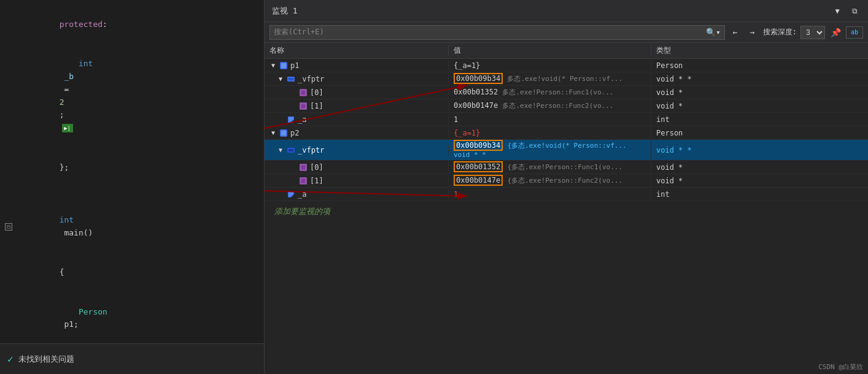 This screenshot has height=374, width=868. I want to click on col-type-header: 类型, so click(760, 50).